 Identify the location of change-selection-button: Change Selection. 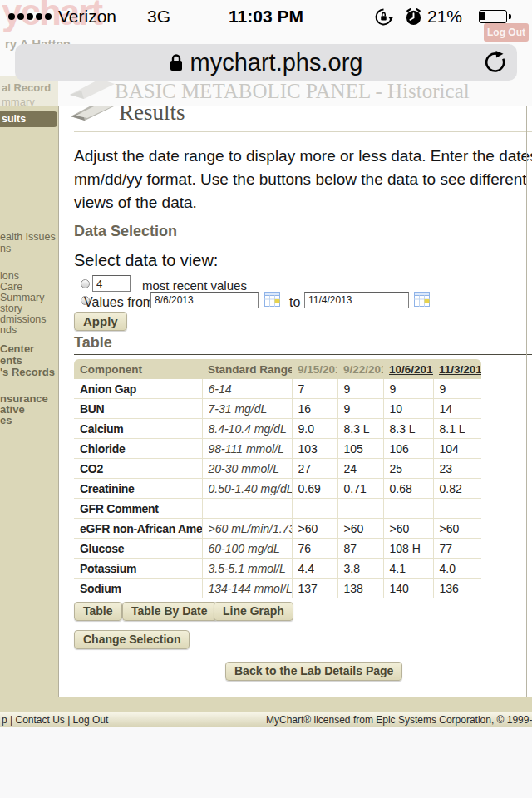
(131, 640).